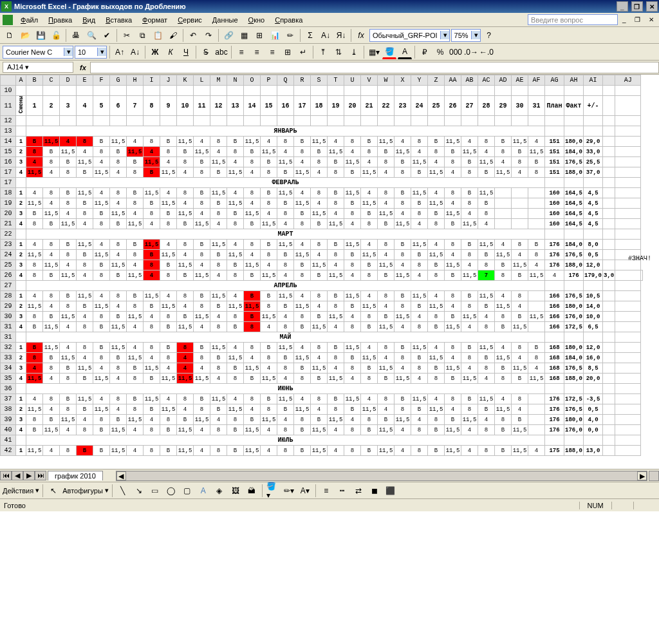 The image size is (659, 644). Describe the element at coordinates (21, 80) in the screenshot. I see `col-header: A` at that location.